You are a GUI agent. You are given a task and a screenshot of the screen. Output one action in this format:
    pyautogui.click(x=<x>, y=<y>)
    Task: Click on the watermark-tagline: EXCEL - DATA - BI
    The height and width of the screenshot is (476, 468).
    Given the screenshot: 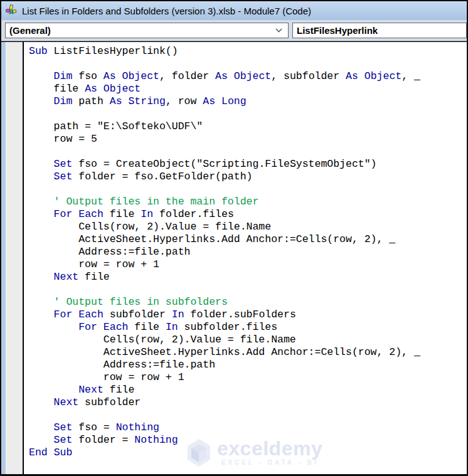 What is the action you would take?
    pyautogui.click(x=270, y=463)
    